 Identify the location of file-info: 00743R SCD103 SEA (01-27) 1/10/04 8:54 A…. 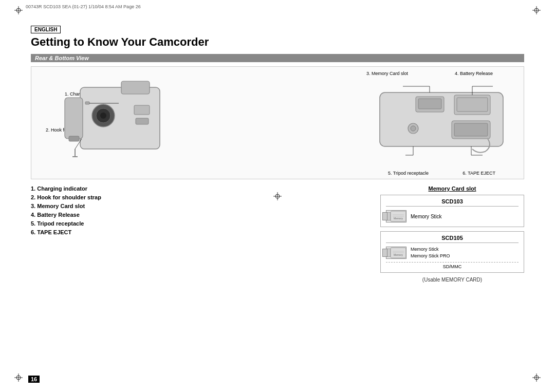
(83, 7).